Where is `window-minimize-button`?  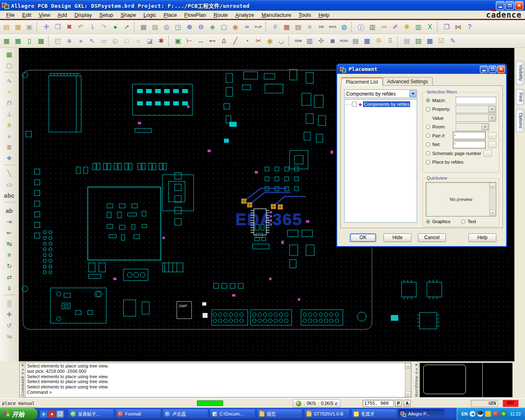 window-minimize-button is located at coordinates (500, 6).